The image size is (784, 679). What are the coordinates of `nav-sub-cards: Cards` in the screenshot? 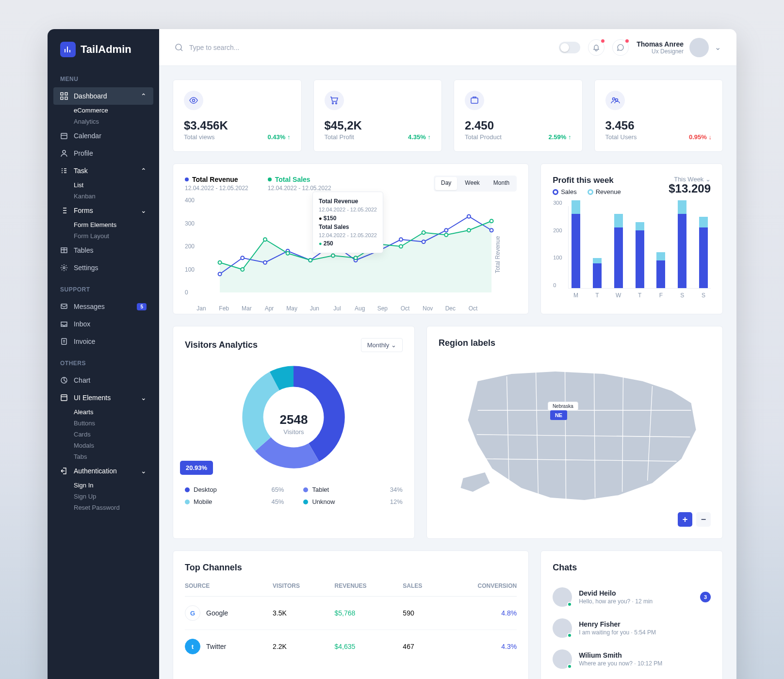 It's located at (103, 435).